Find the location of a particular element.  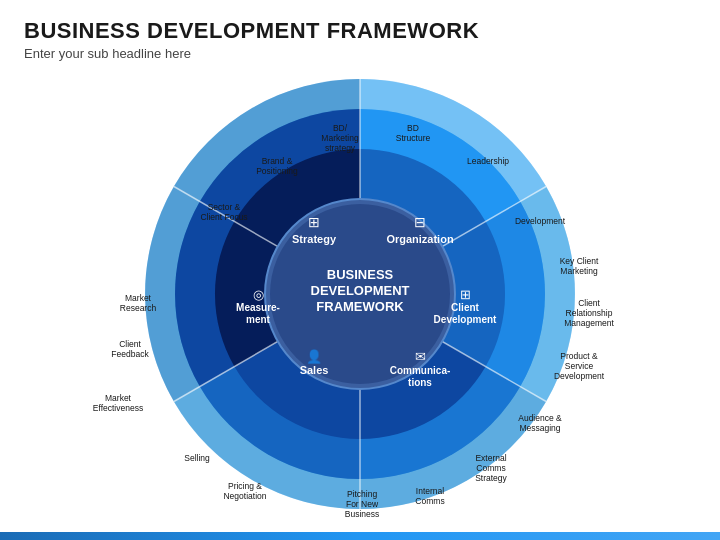

svg-text: Research is located at coordinates (138, 308).